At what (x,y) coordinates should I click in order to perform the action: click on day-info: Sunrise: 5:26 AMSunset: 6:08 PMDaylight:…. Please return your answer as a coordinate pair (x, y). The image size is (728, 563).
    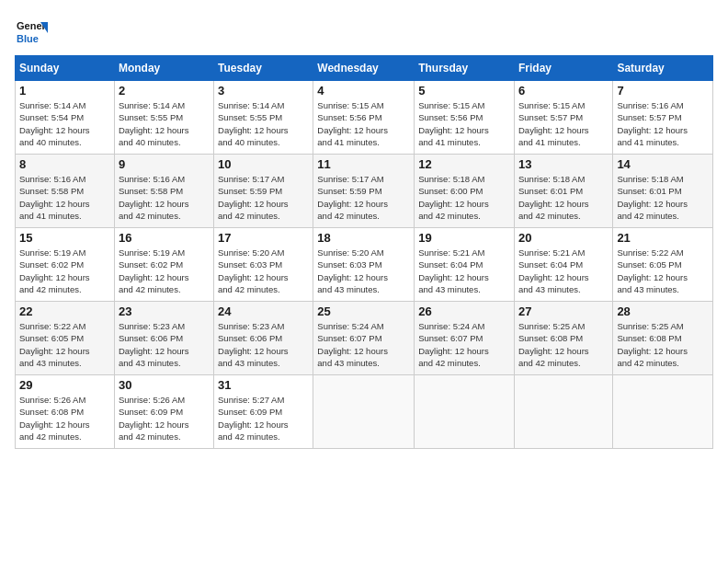
    Looking at the image, I should click on (64, 418).